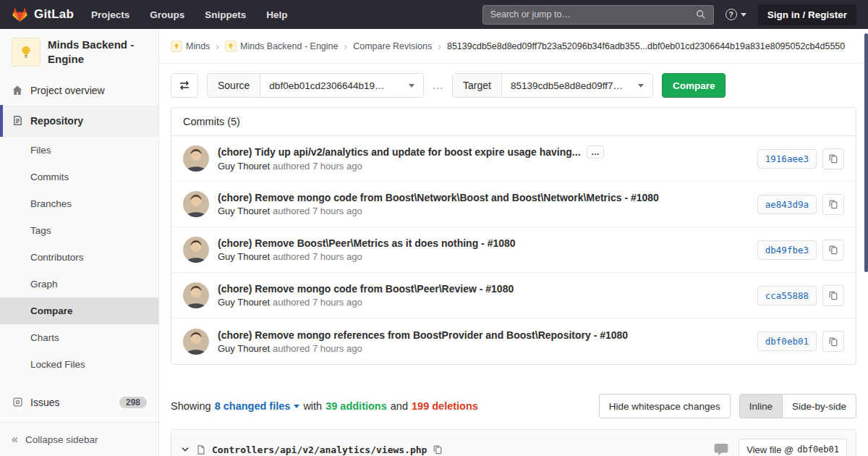 The width and height of the screenshot is (868, 456). What do you see at coordinates (392, 46) in the screenshot?
I see `breadcrumb-compare-revisions-link: Compare Revisions` at bounding box center [392, 46].